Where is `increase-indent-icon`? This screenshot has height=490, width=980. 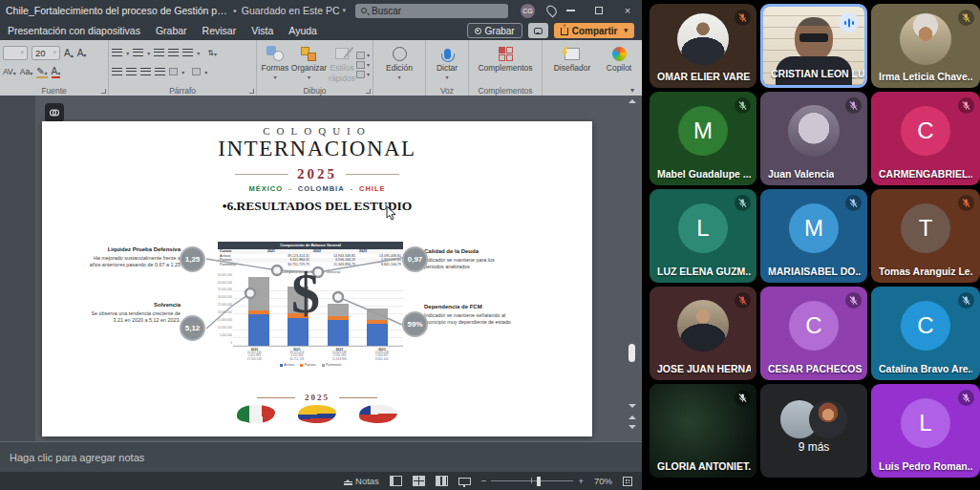 increase-indent-icon is located at coordinates (174, 53).